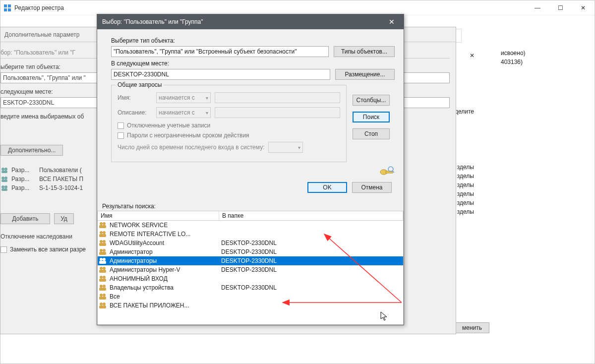 This screenshot has height=364, width=595. What do you see at coordinates (365, 74) in the screenshot?
I see `locations-button: Размещение...` at bounding box center [365, 74].